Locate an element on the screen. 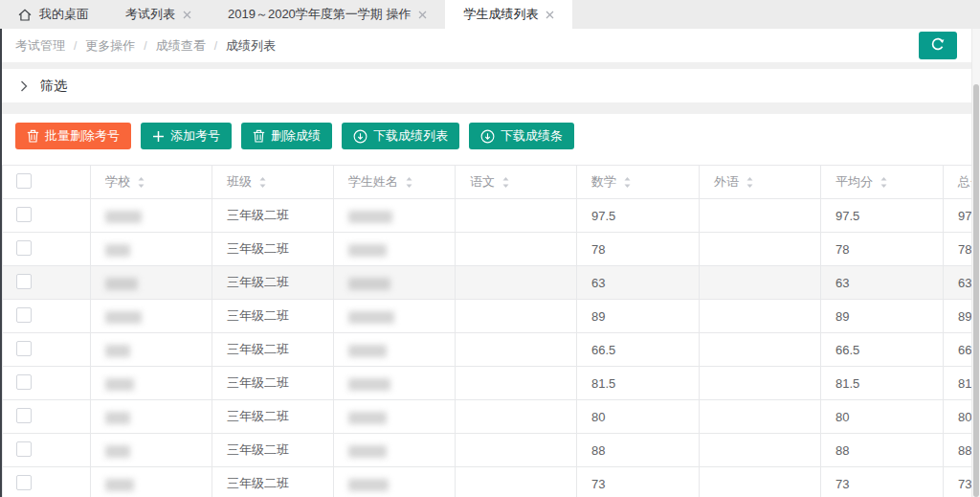  avg-cell: 89 is located at coordinates (882, 316).